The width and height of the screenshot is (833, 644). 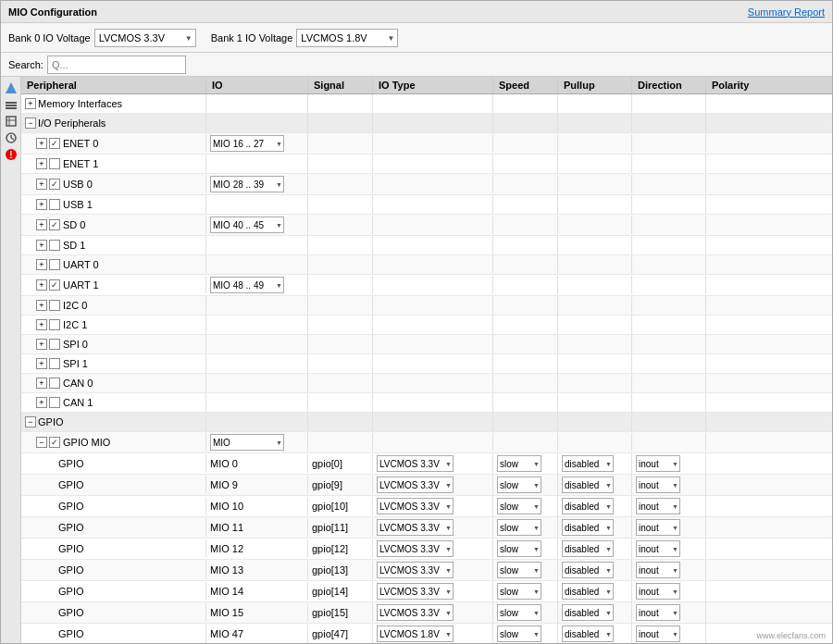 I want to click on gpio-speed-select-5: slow fast, so click(x=519, y=570).